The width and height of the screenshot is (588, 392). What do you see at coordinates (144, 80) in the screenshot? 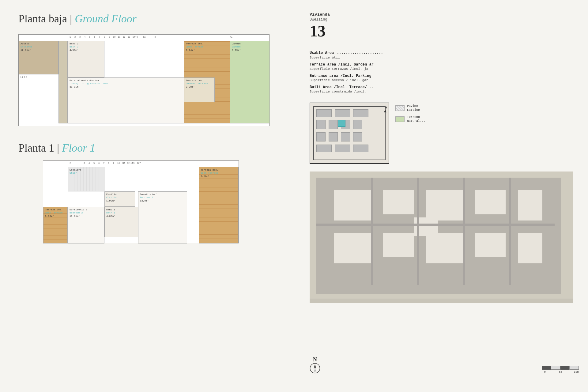
I see `ground-floor-plan: 123 456 789 101112 1314 15 16 17 Acceso …` at bounding box center [144, 80].